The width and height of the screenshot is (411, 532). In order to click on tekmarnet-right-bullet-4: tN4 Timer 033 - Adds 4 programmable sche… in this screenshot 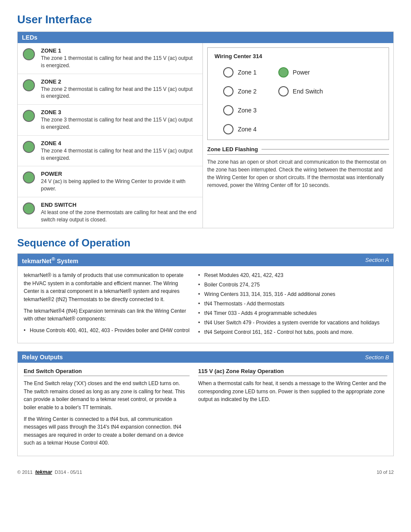, I will do `click(293, 313)`.